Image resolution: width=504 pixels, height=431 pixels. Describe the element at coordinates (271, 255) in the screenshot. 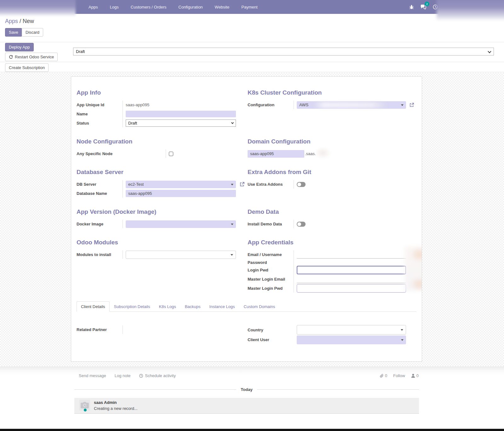

I see `email-username-label: Email / Username` at that location.